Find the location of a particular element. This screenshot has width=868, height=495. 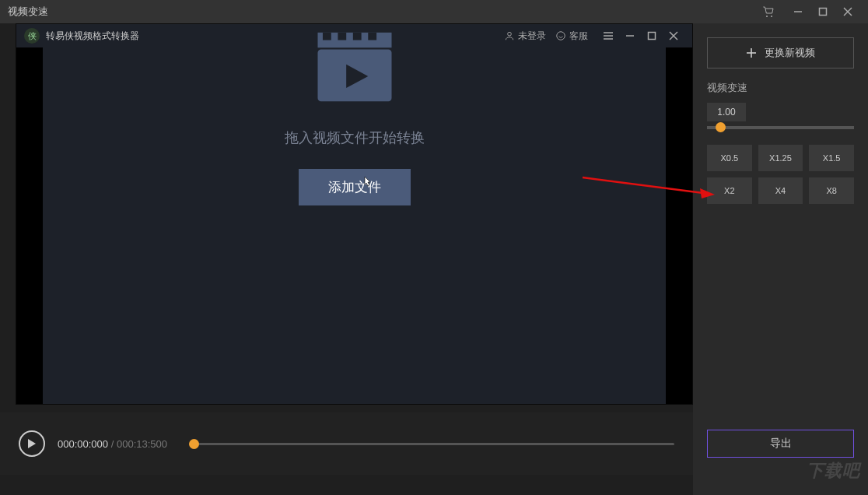

play-button is located at coordinates (32, 444).